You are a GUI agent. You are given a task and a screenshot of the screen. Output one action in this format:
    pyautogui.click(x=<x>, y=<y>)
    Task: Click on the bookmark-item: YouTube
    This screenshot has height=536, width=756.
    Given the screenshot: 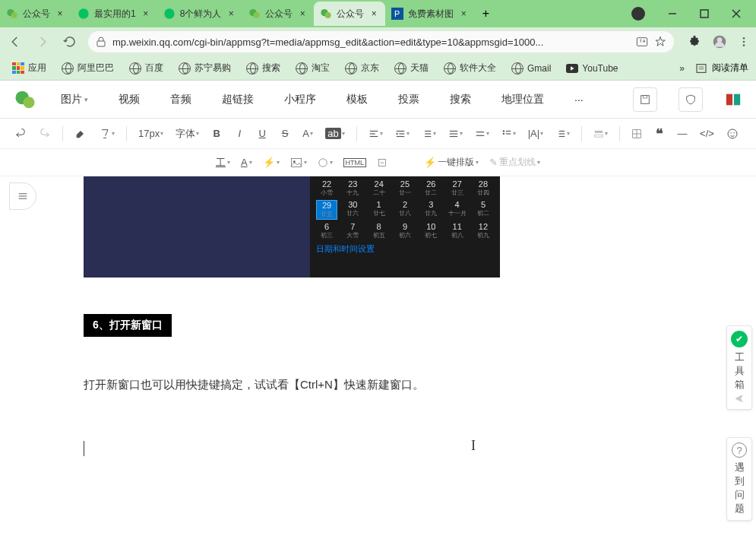 What is the action you would take?
    pyautogui.click(x=592, y=68)
    